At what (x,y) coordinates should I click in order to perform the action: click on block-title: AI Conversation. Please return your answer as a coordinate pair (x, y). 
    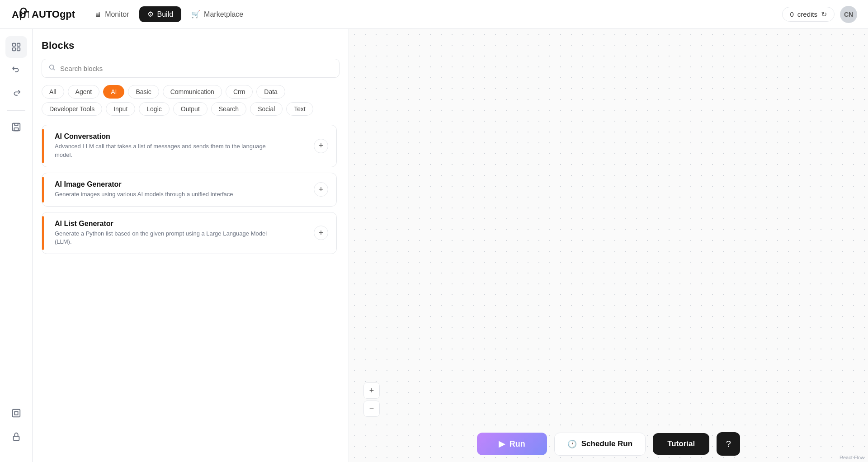
    Looking at the image, I should click on (184, 137).